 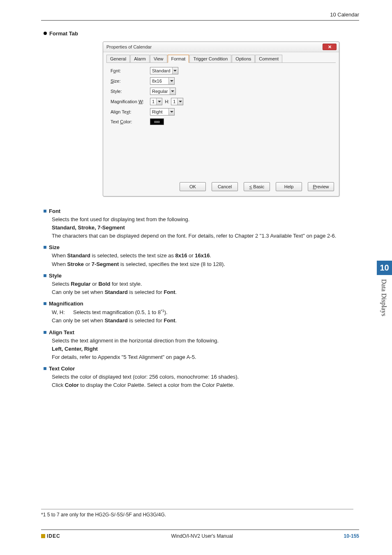 What do you see at coordinates (54, 247) in the screenshot?
I see `size-heading: Size` at bounding box center [54, 247].